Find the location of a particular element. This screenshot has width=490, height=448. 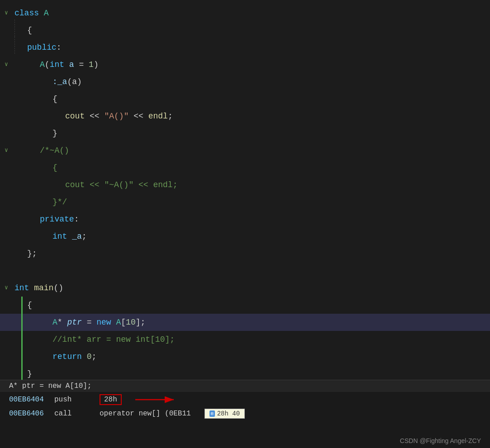

star: * is located at coordinates (62, 322).